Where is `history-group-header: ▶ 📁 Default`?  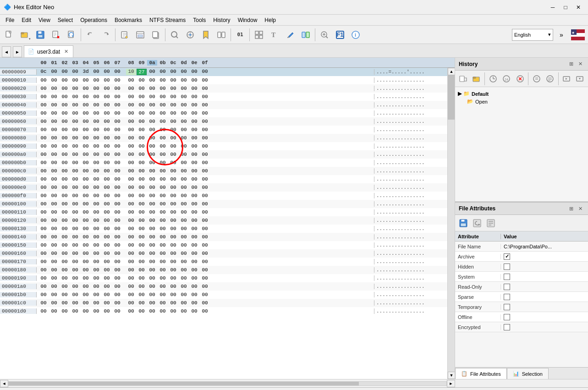 history-group-header: ▶ 📁 Default is located at coordinates (522, 93).